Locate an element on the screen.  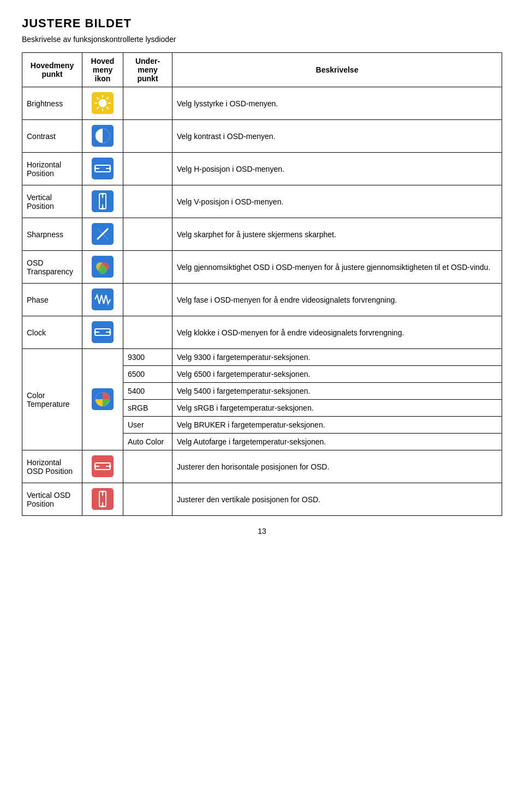
main-label: Horizontal Position is located at coordinates (52, 169).